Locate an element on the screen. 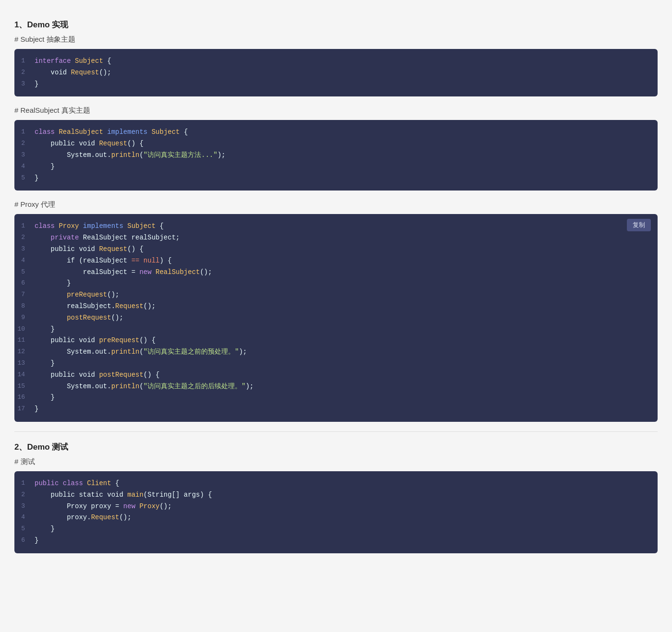  code-token: Subject is located at coordinates (141, 226).